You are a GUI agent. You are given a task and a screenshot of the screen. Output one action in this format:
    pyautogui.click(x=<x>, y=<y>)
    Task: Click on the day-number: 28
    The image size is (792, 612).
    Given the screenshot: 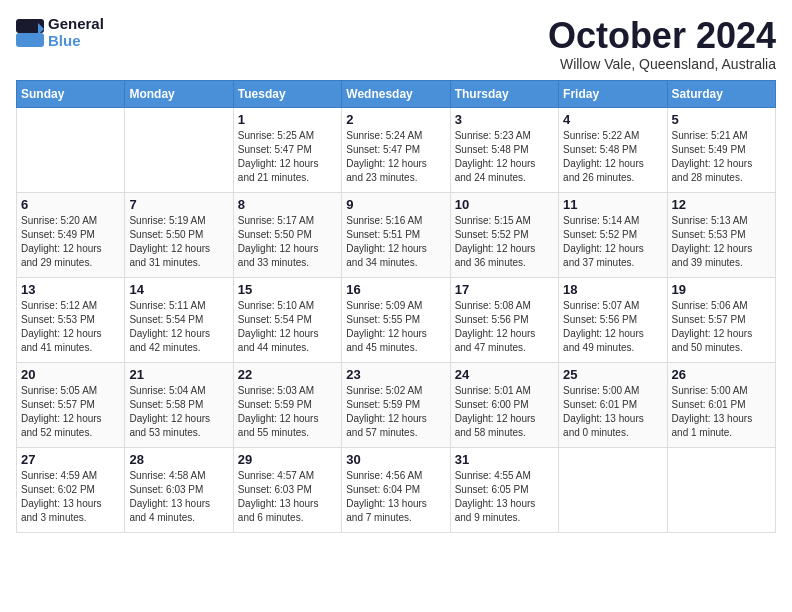 What is the action you would take?
    pyautogui.click(x=178, y=460)
    